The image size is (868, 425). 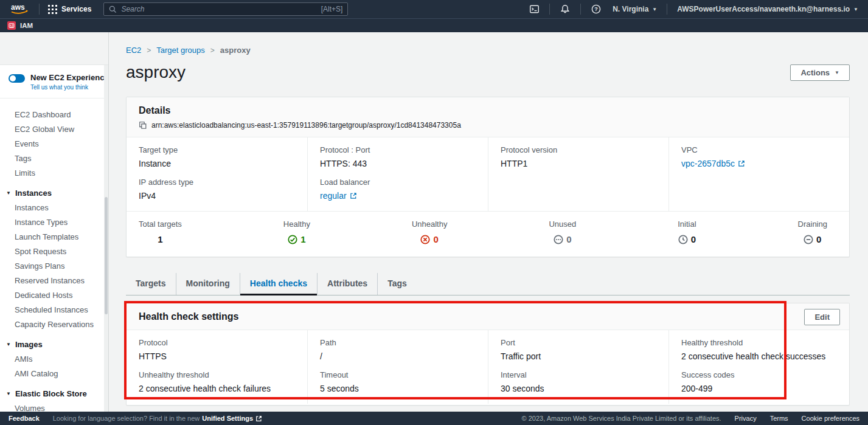 What do you see at coordinates (398, 189) in the screenshot?
I see `field-load-balancer: Load balancer regular` at bounding box center [398, 189].